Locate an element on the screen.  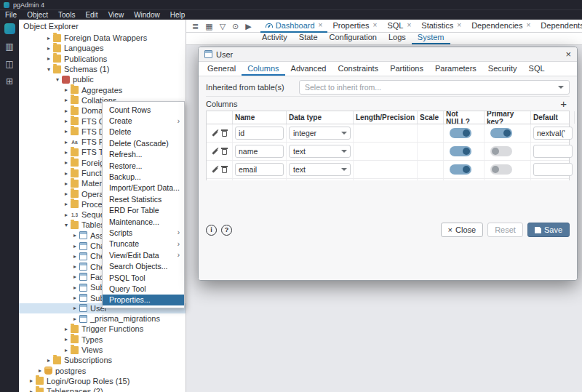
menubar-item: Object is located at coordinates (38, 15).